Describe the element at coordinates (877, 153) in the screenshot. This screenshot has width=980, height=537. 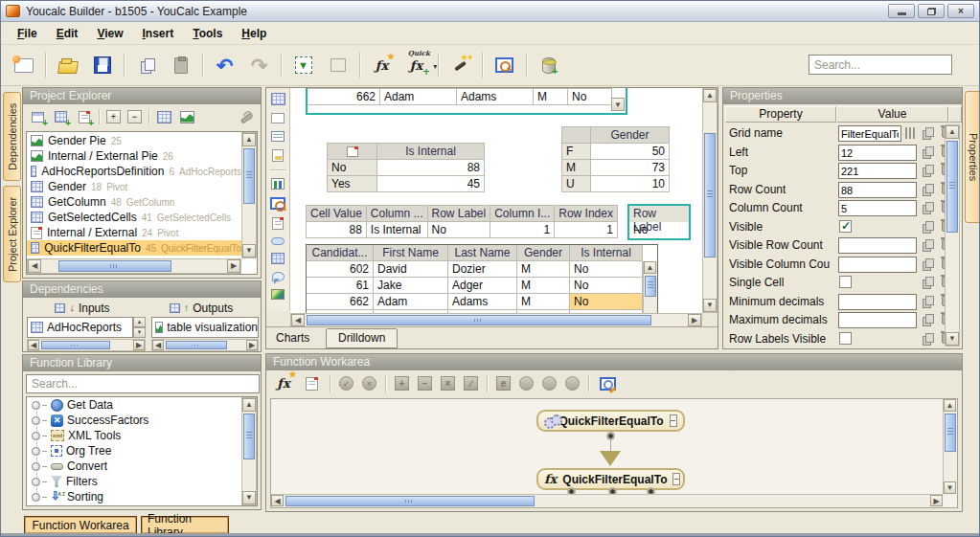
I see `left-input` at that location.